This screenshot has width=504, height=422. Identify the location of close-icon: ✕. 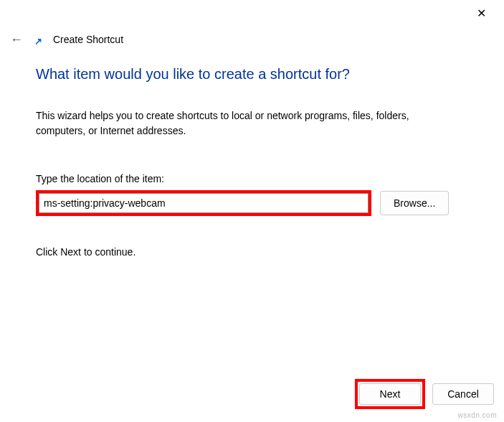
(482, 13).